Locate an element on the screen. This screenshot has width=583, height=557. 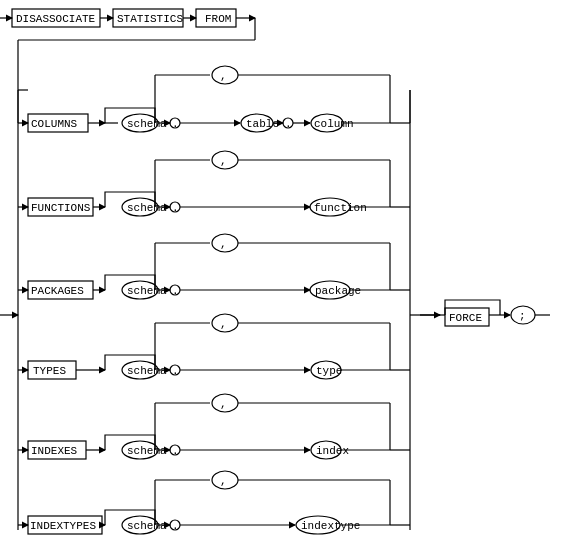
types-label: TYPES is located at coordinates (50, 371).